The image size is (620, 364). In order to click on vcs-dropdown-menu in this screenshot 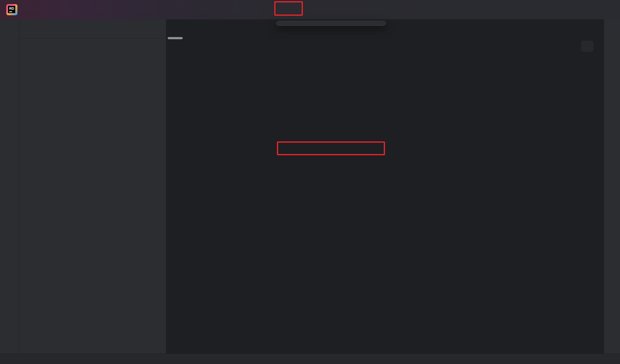, I will do `click(331, 23)`.